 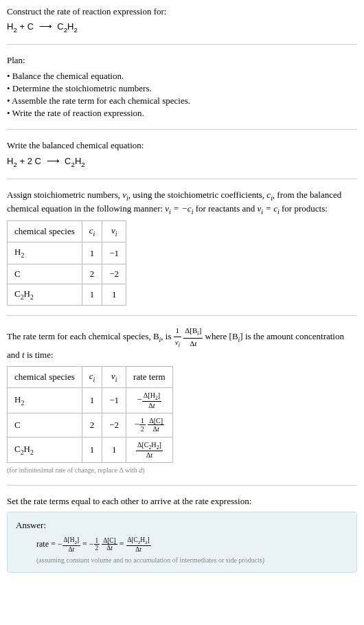 I want to click on prompt-section: Construct the rate of reaction expressio…, so click(x=182, y=20).